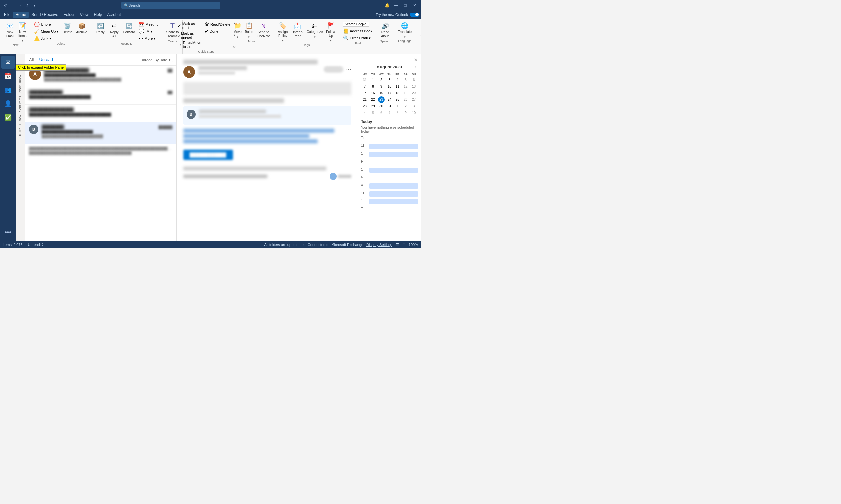 The image size is (841, 504). Describe the element at coordinates (27, 5) in the screenshot. I see `refresh2-icon: ↺` at that location.